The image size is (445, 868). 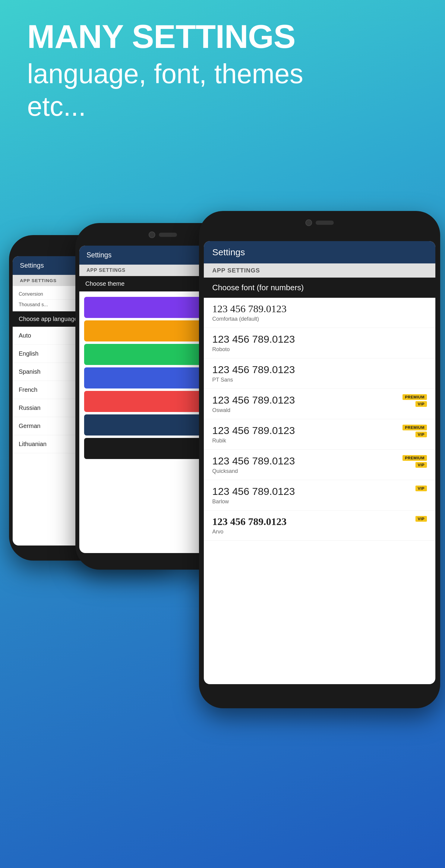 I want to click on header-section: MANY SETTINGS language, font, themesetc.…, so click(x=165, y=70).